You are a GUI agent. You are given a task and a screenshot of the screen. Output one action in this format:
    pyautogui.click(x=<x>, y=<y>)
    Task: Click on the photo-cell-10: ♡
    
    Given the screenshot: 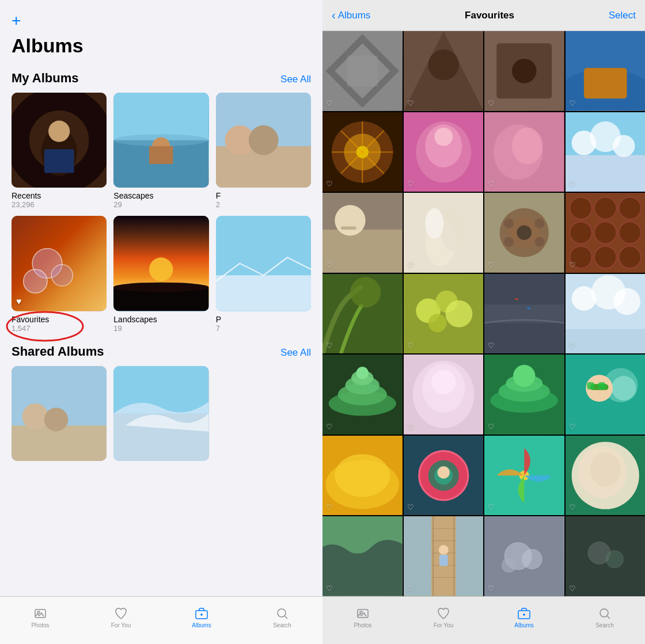 What is the action you would take?
    pyautogui.click(x=443, y=233)
    